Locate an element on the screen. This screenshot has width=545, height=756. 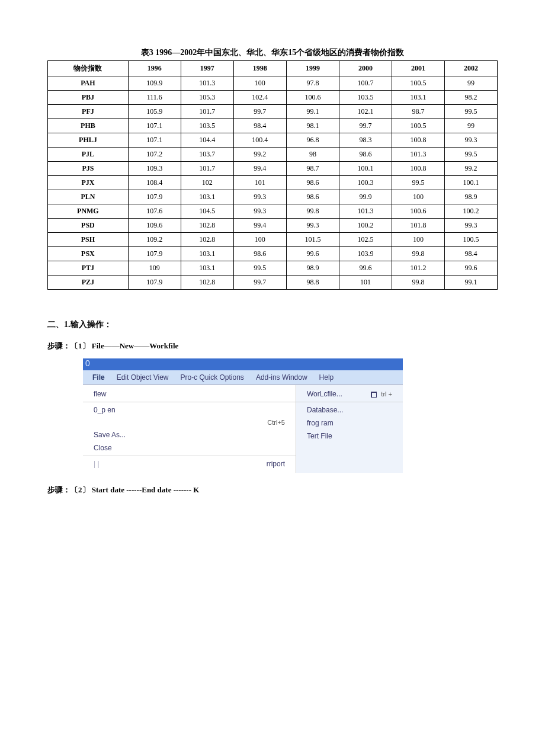
col-header: 1996 is located at coordinates (154, 69).